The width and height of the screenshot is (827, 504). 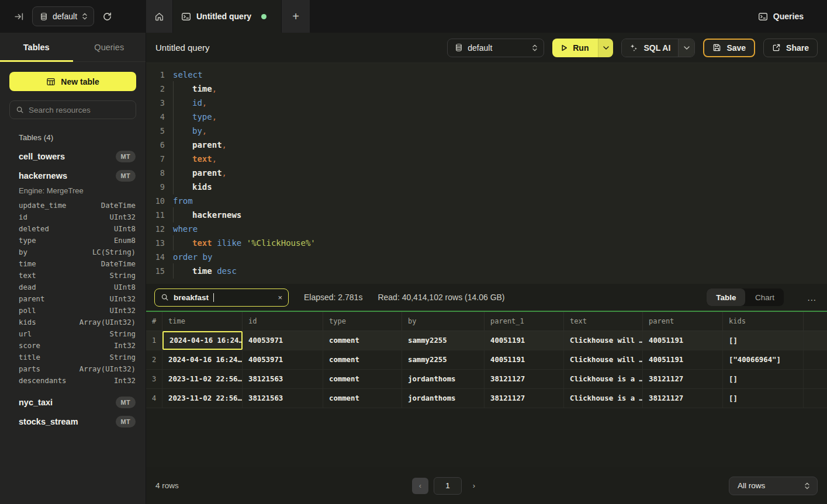 What do you see at coordinates (72, 110) in the screenshot?
I see `sidebar-search` at bounding box center [72, 110].